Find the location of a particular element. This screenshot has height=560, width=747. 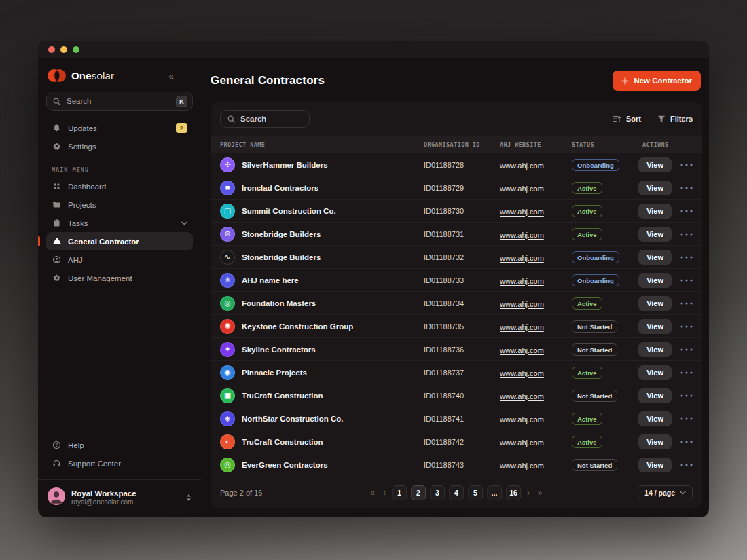

workspace-switcher: Royal Workspace royal@onesolar.com is located at coordinates (120, 494).